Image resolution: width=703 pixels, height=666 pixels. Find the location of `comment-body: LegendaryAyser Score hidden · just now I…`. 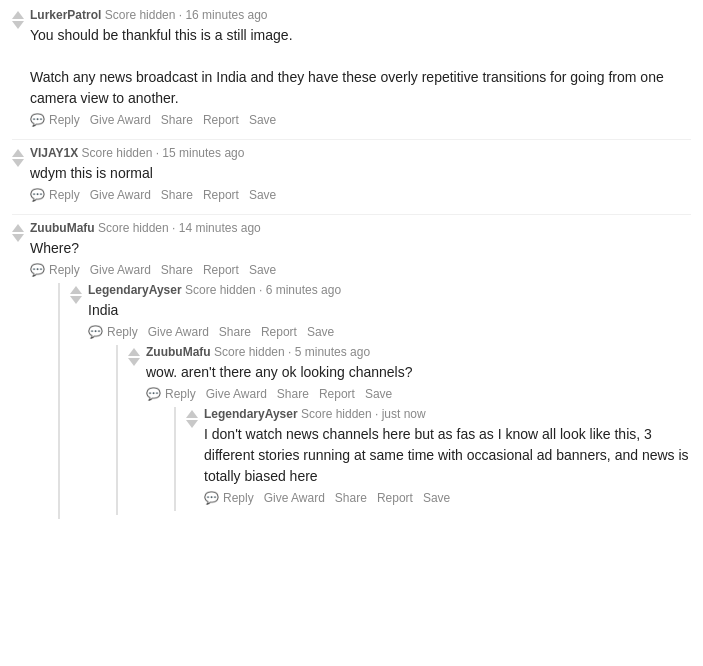

comment-body: LegendaryAyser Score hidden · just now I… is located at coordinates (448, 459).